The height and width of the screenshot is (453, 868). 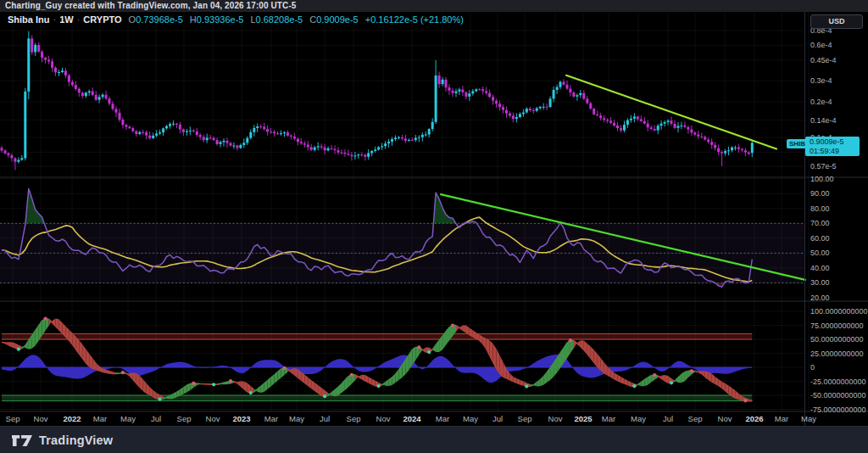 I want to click on price-axis-tick: 0.57e-5, so click(x=824, y=166).